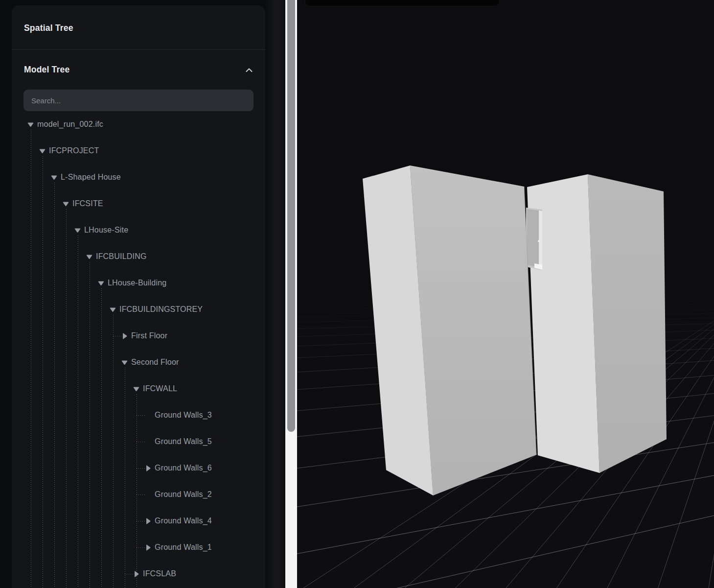 Image resolution: width=714 pixels, height=588 pixels. I want to click on tree-row: IFCWALL, so click(155, 389).